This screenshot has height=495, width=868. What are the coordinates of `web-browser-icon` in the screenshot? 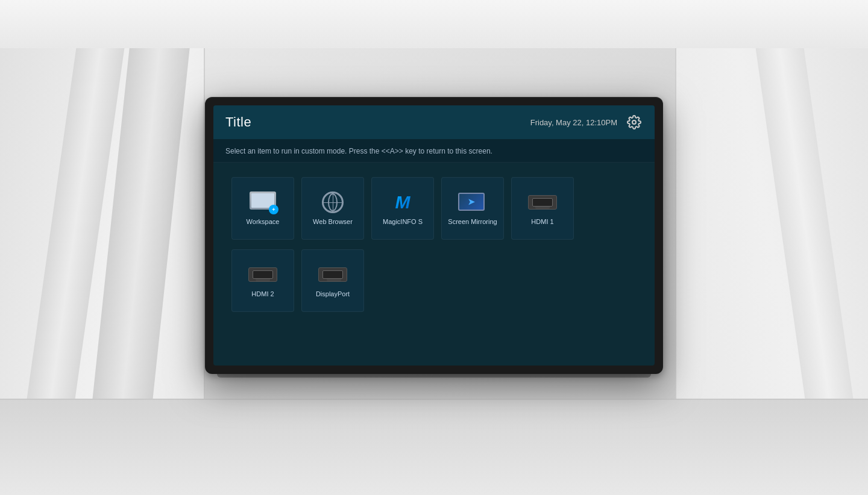 It's located at (333, 202).